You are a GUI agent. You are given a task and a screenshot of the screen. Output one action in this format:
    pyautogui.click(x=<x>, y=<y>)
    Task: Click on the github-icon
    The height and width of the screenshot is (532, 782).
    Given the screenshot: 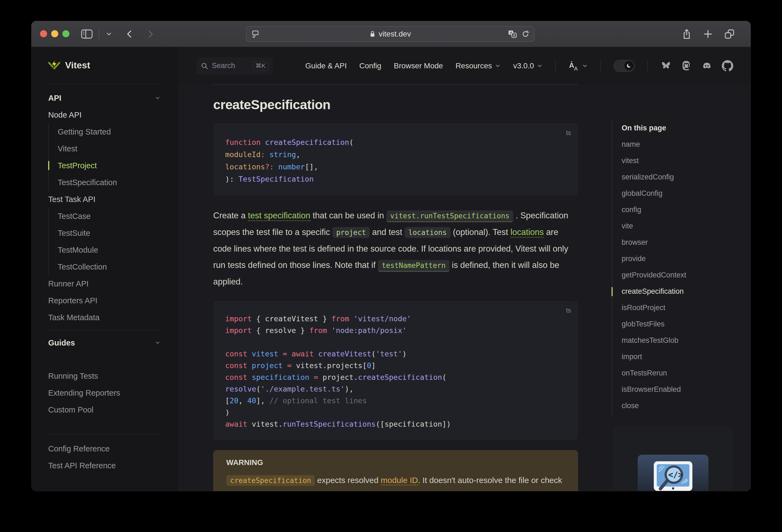 What is the action you would take?
    pyautogui.click(x=727, y=66)
    